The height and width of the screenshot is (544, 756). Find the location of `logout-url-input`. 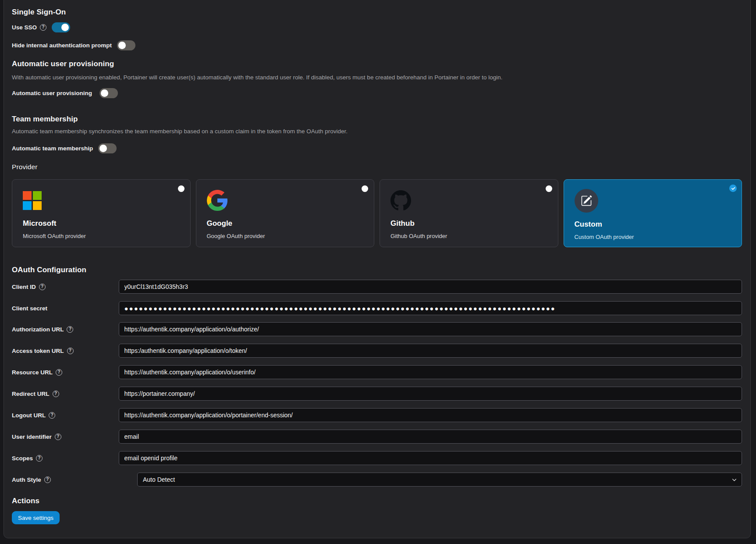

logout-url-input is located at coordinates (430, 415).